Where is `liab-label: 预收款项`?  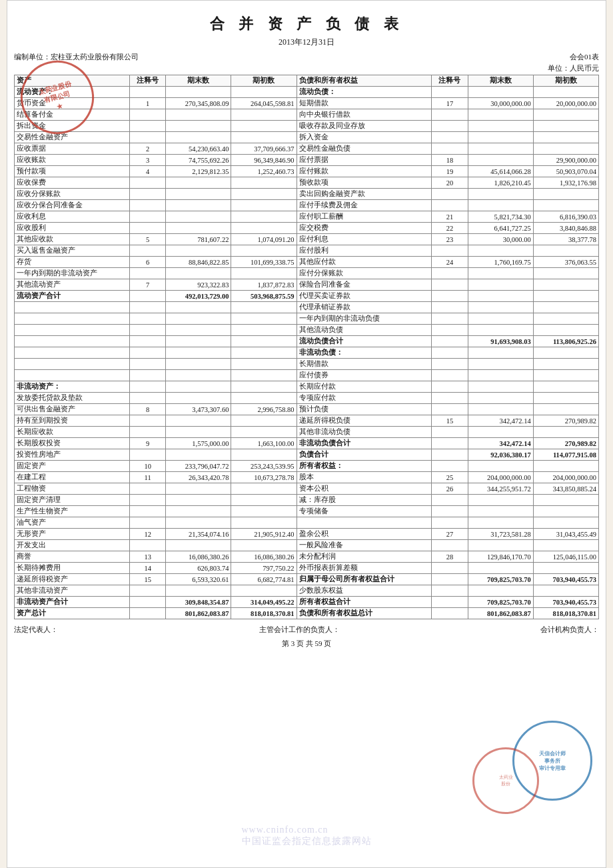
liab-label: 预收款项 is located at coordinates (364, 183).